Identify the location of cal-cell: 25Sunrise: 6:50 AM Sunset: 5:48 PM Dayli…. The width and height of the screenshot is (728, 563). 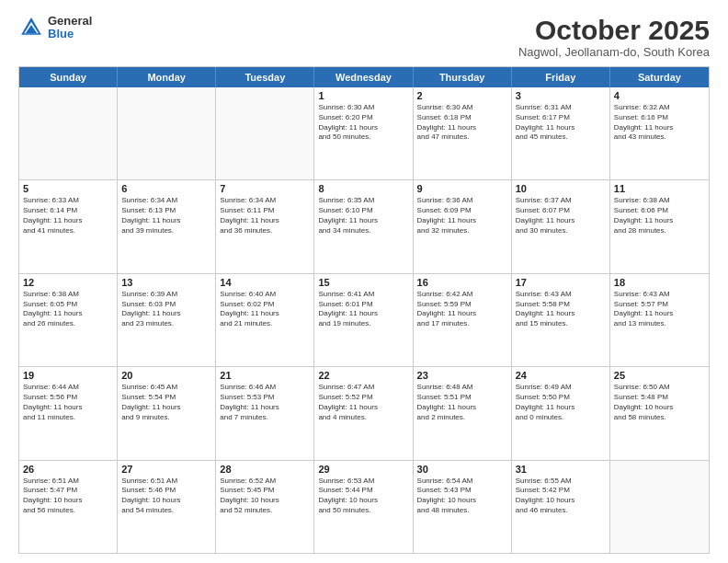
(660, 413).